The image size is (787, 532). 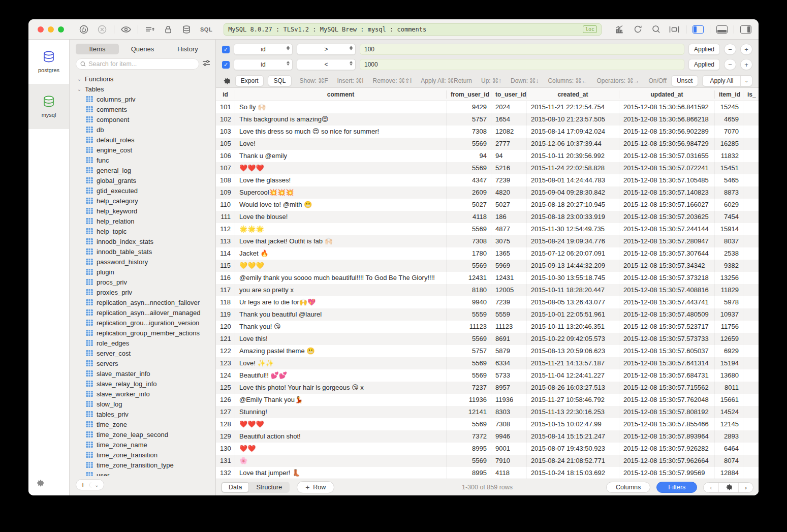 I want to click on filter-settings-gear-icon, so click(x=227, y=81).